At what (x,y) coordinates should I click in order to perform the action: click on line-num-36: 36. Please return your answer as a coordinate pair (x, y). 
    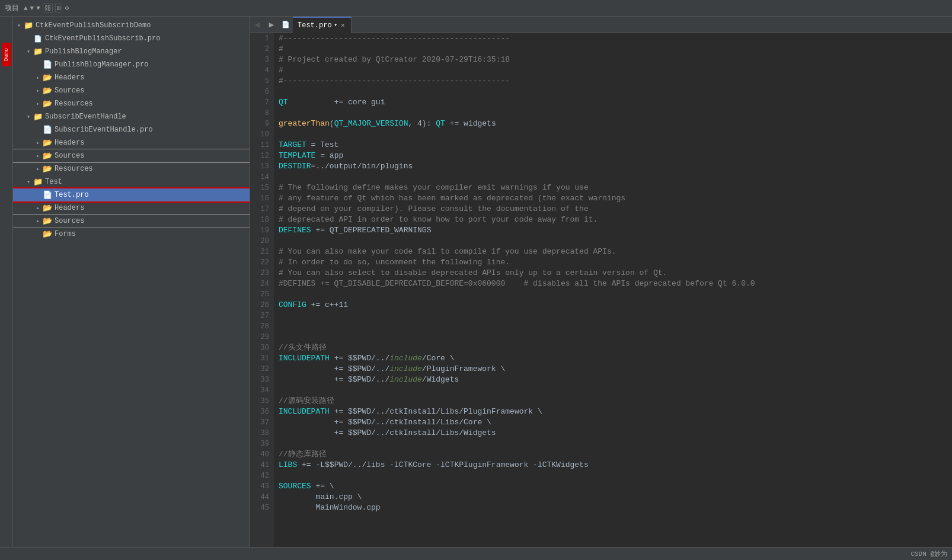
    Looking at the image, I should click on (262, 412).